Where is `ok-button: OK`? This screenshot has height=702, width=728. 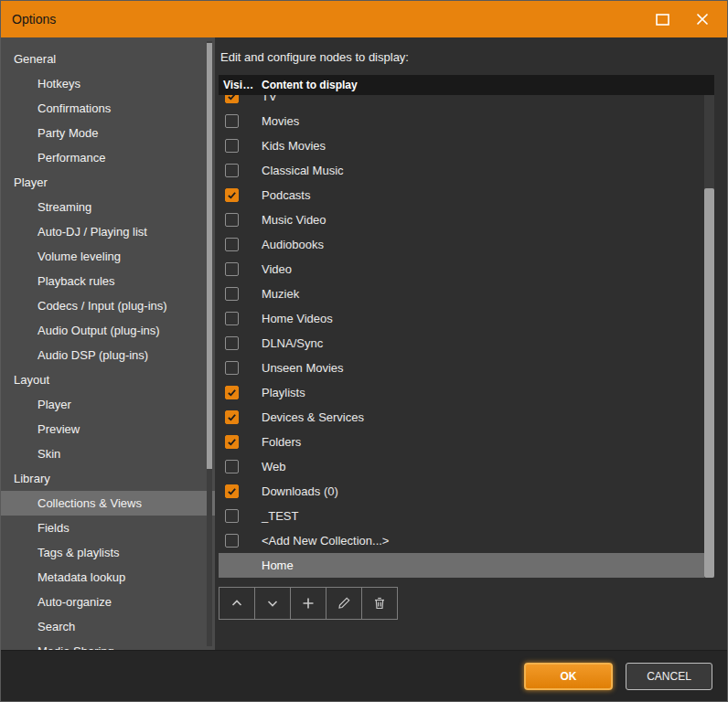
ok-button: OK is located at coordinates (569, 676).